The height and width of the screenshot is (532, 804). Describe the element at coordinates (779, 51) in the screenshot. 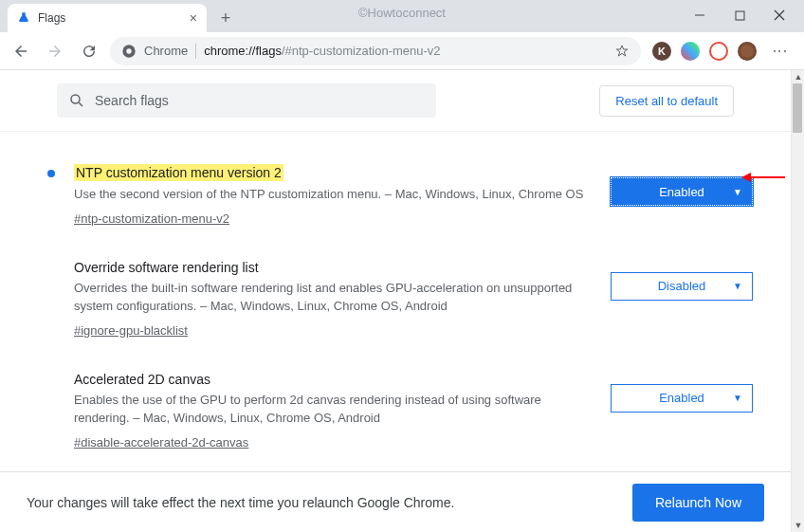

I see `browser-menu-button: ⋮` at that location.